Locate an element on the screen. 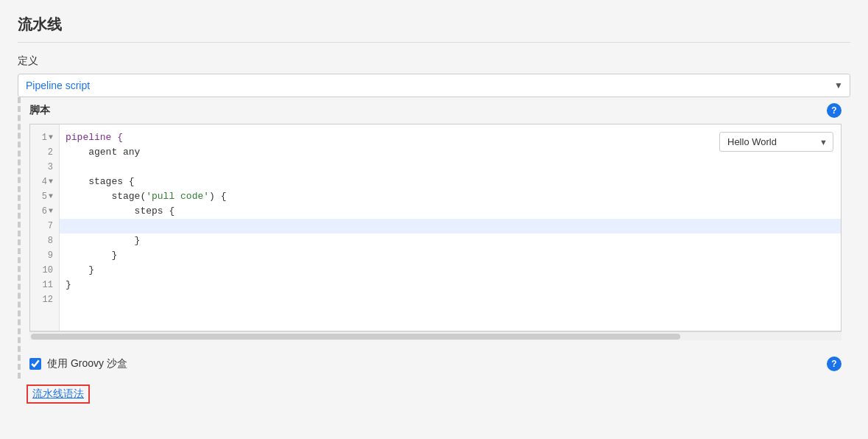  line-num-8: 8 is located at coordinates (44, 241).